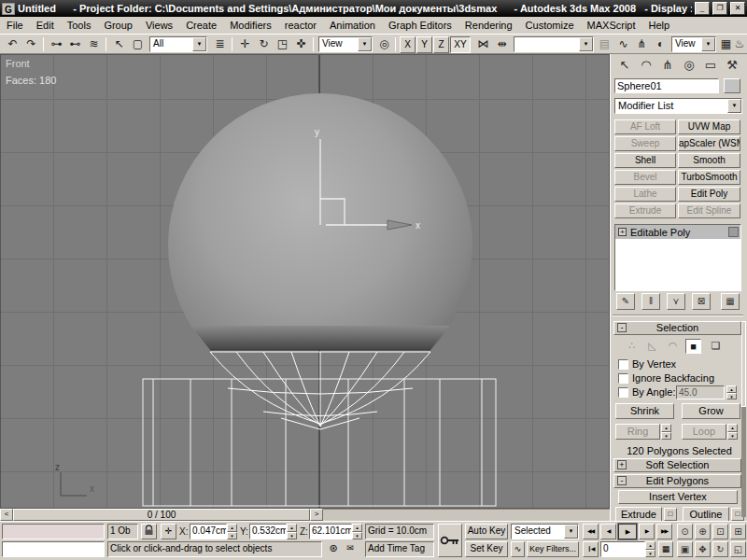  I want to click on select-and-link-icon: ⊶, so click(56, 45).